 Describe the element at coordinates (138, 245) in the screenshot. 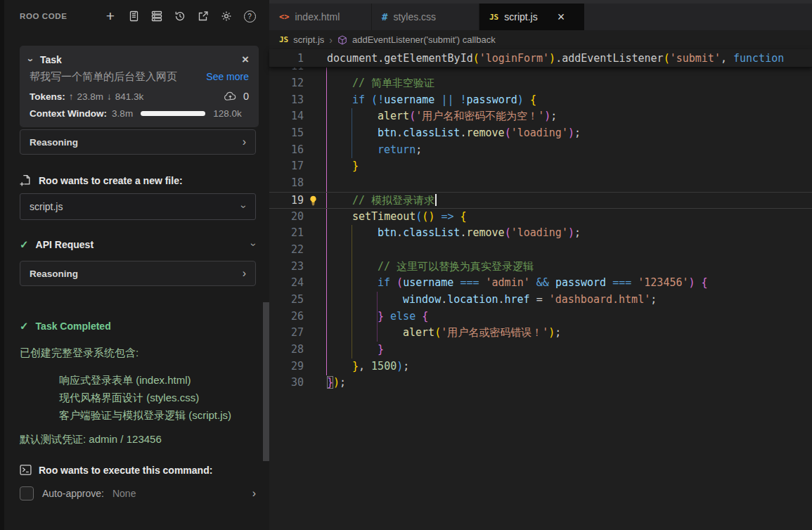

I see `api-request-row: ✓ API Request ›` at that location.